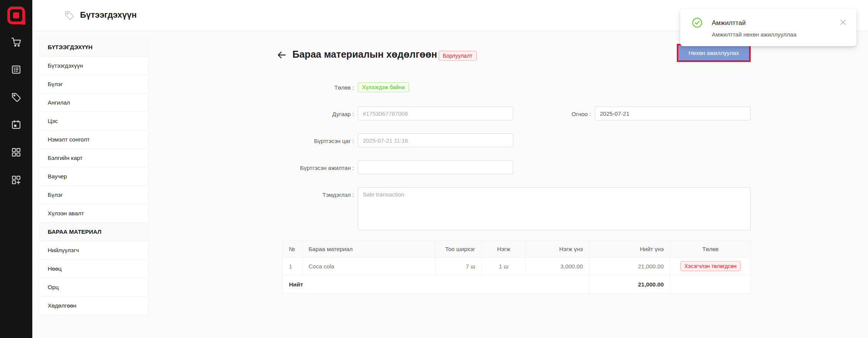 The image size is (868, 338). Describe the element at coordinates (754, 35) in the screenshot. I see `toast-message: Амжилттай нөхөн ажиллууллаа` at that location.